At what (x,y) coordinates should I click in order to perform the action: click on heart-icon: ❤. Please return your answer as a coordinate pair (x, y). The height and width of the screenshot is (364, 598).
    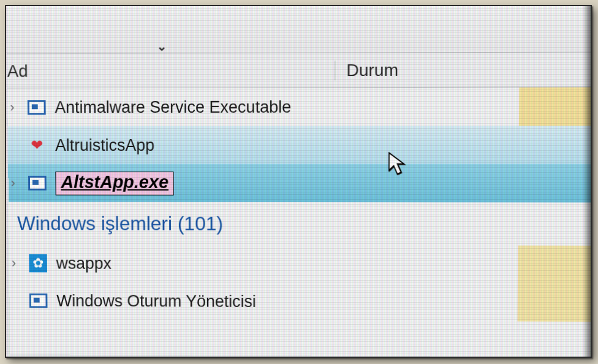
    Looking at the image, I should click on (37, 145).